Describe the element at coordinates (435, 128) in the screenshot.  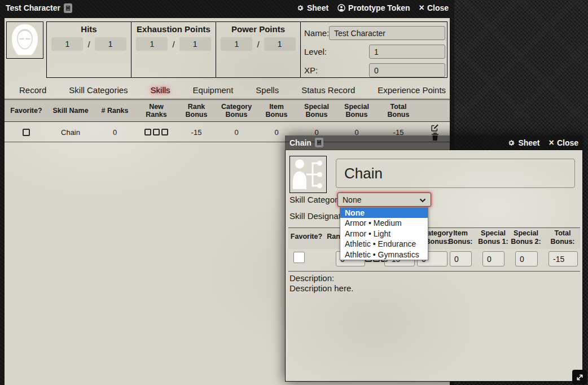
I see `edit-skill-icon` at that location.